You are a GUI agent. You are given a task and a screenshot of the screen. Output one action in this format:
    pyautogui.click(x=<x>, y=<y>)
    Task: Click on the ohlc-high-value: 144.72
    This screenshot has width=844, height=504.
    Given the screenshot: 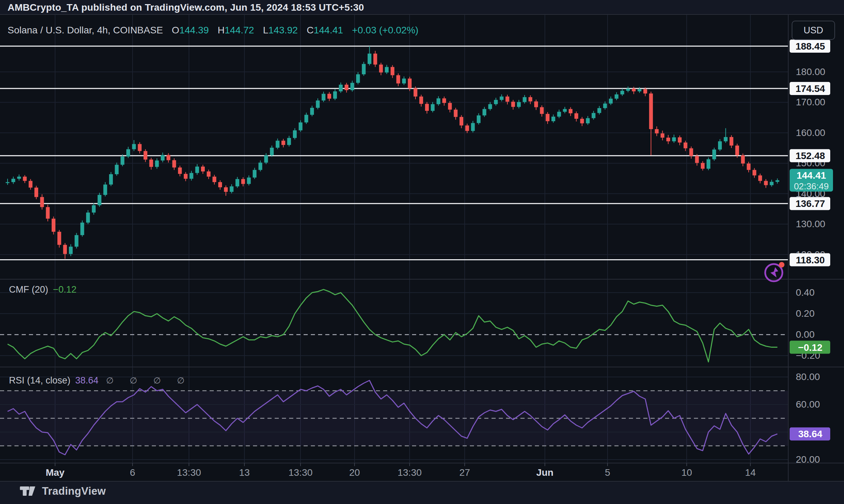 What is the action you would take?
    pyautogui.click(x=240, y=30)
    